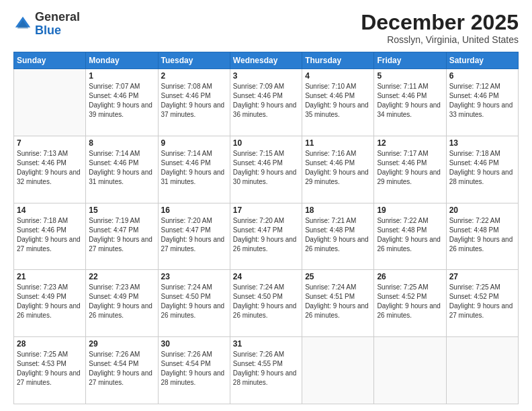  Describe the element at coordinates (194, 101) in the screenshot. I see `day-sun-info: Sunrise: 7:08 AMSunset: 4:46 PMDaylight:…` at that location.